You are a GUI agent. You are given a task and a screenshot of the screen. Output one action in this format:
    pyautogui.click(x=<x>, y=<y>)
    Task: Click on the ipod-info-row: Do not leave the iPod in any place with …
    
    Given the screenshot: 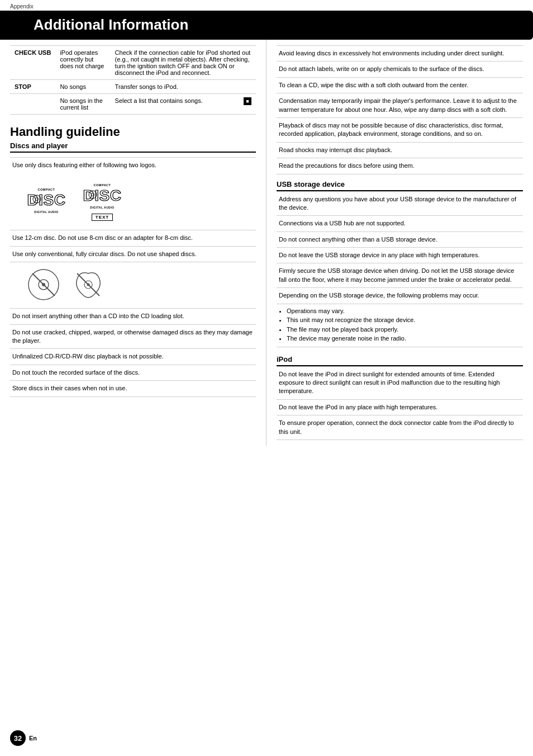 What is the action you would take?
    pyautogui.click(x=400, y=407)
    